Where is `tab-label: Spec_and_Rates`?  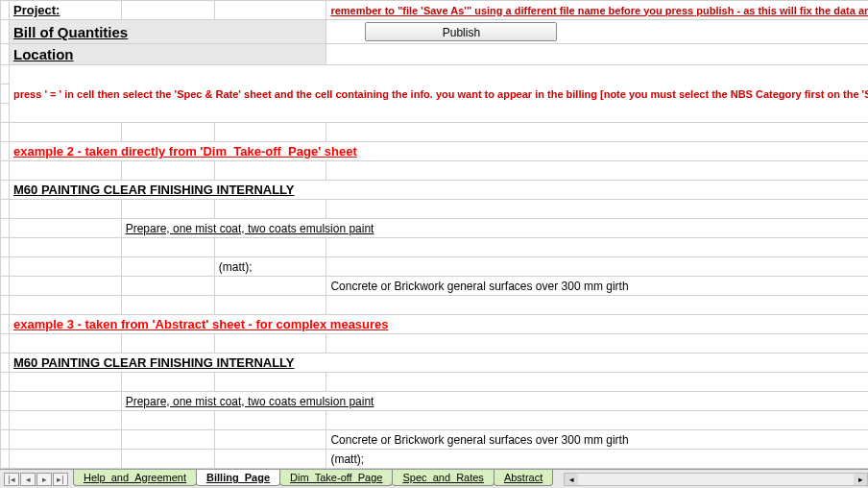
tab-label: Spec_and_Rates is located at coordinates (443, 477).